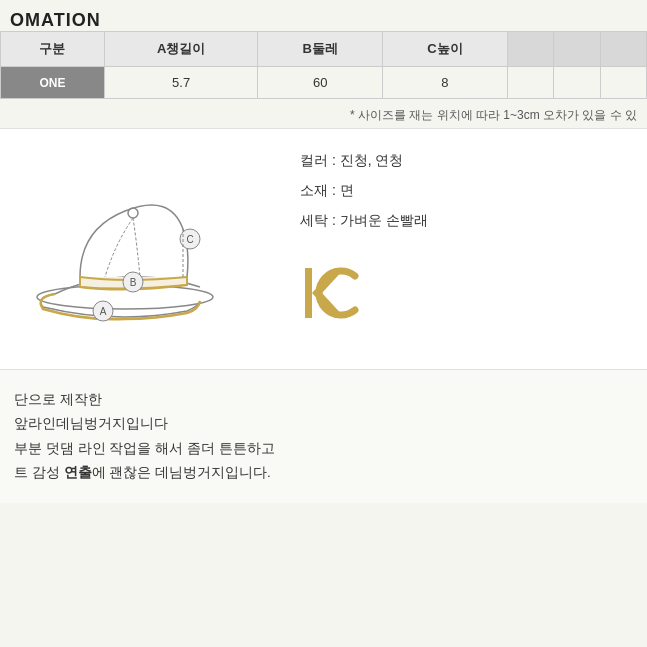 The height and width of the screenshot is (647, 647). What do you see at coordinates (53, 83) in the screenshot?
I see `size-label-cell: ONE` at bounding box center [53, 83].